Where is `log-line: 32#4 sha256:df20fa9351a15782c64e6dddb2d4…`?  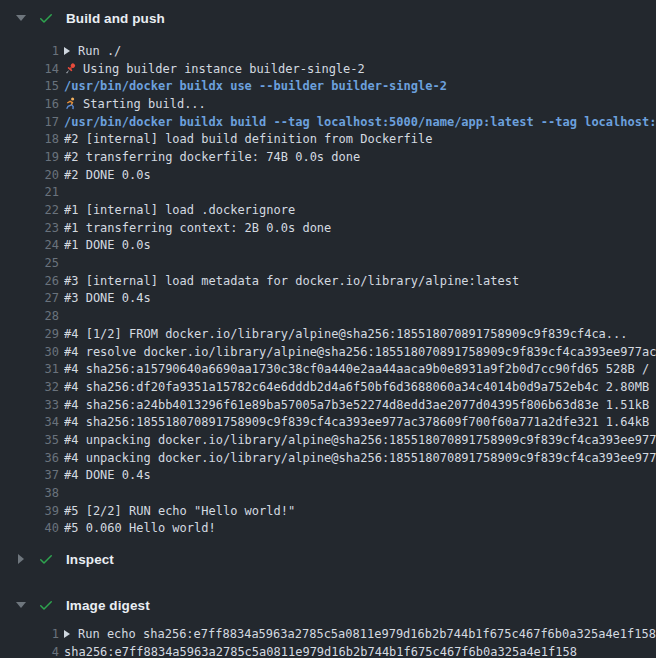
log-line: 32#4 sha256:df20fa9351a15782c64e6dddb2d4… is located at coordinates (328, 387).